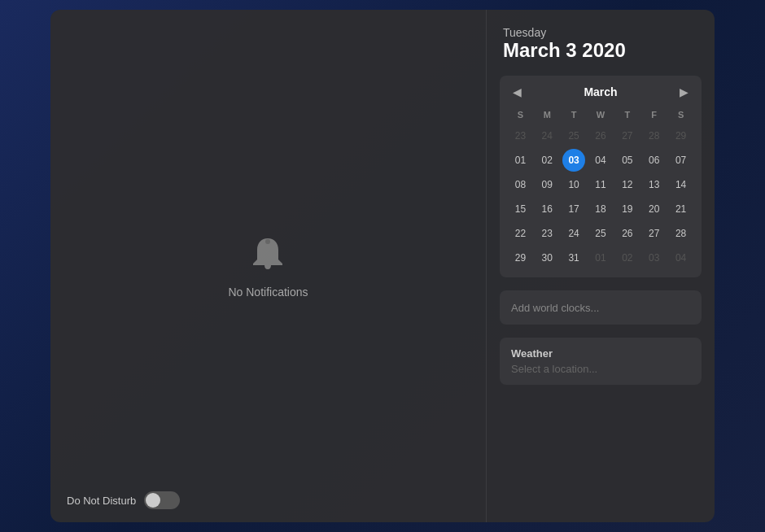 The height and width of the screenshot is (532, 765). Describe the element at coordinates (547, 209) in the screenshot. I see `calendar-day: 16` at that location.